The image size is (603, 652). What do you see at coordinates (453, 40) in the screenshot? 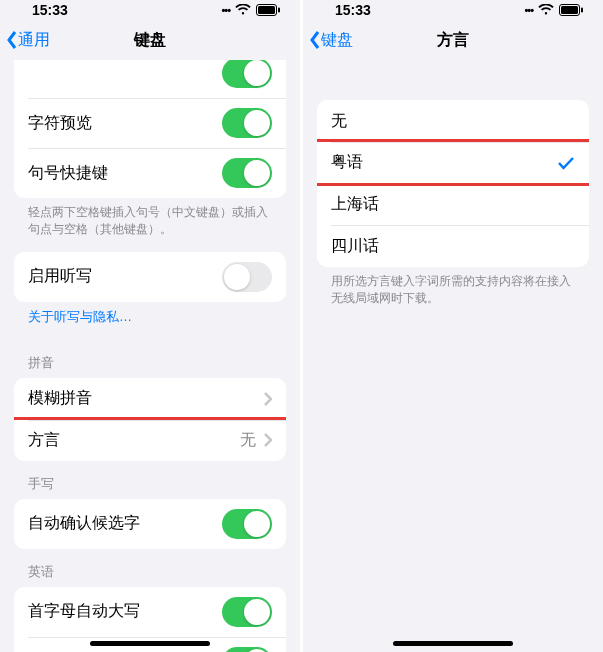
I see `nav-bar: 键盘 方言` at bounding box center [453, 40].